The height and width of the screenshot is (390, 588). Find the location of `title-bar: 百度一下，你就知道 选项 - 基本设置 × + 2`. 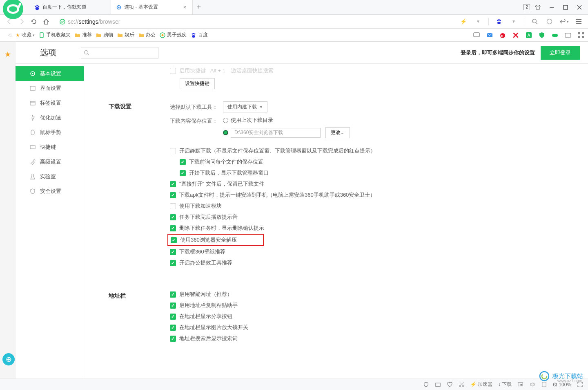

title-bar: 百度一下，你就知道 选项 - 基本设置 × + 2 is located at coordinates (294, 7).